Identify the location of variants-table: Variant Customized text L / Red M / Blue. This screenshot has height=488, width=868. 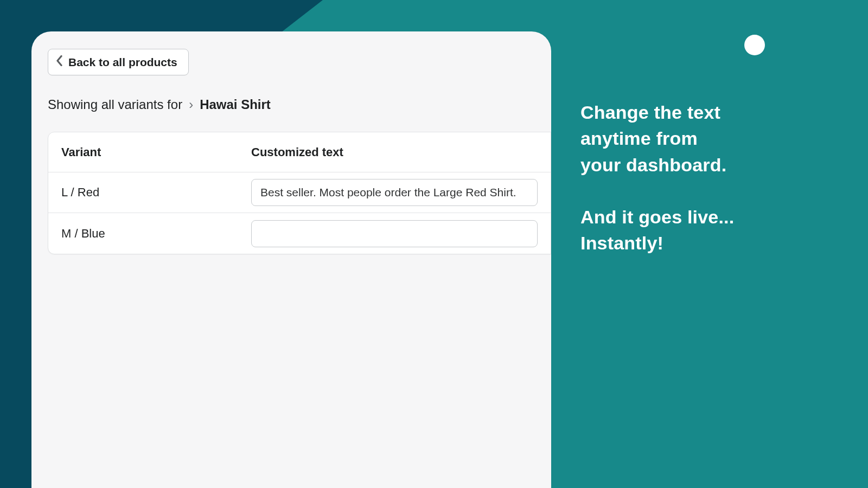
(299, 193).